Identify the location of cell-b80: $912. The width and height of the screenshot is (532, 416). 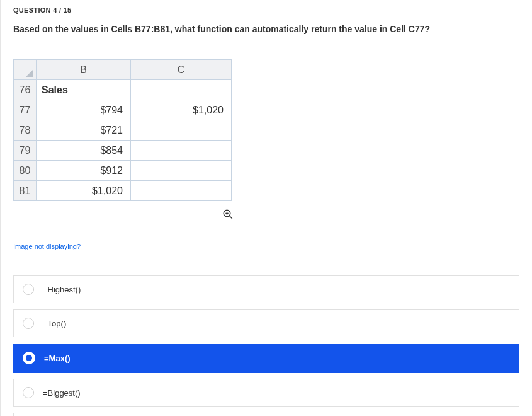
(84, 171).